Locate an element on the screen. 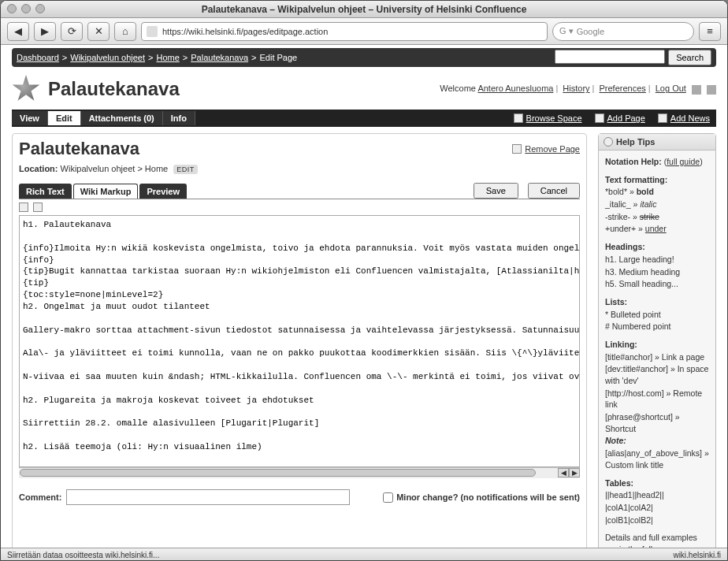 The image size is (728, 561). cancel-button: Cancel is located at coordinates (554, 191).